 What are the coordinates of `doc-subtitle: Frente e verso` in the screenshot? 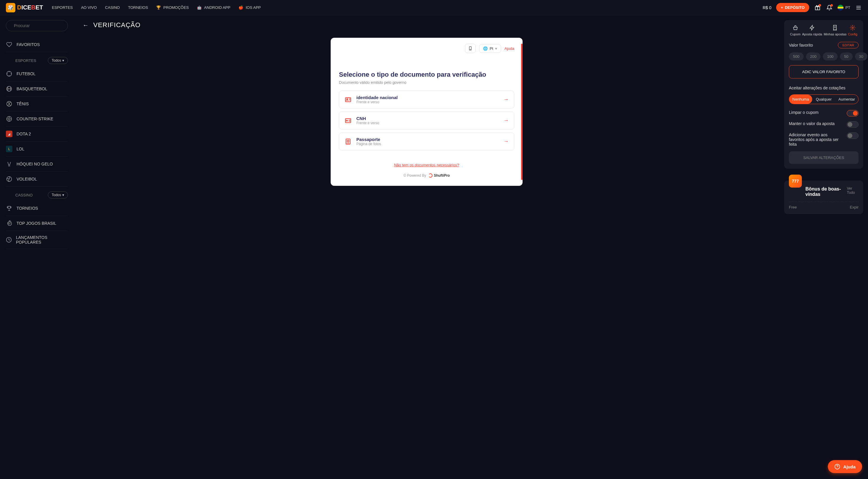 It's located at (428, 123).